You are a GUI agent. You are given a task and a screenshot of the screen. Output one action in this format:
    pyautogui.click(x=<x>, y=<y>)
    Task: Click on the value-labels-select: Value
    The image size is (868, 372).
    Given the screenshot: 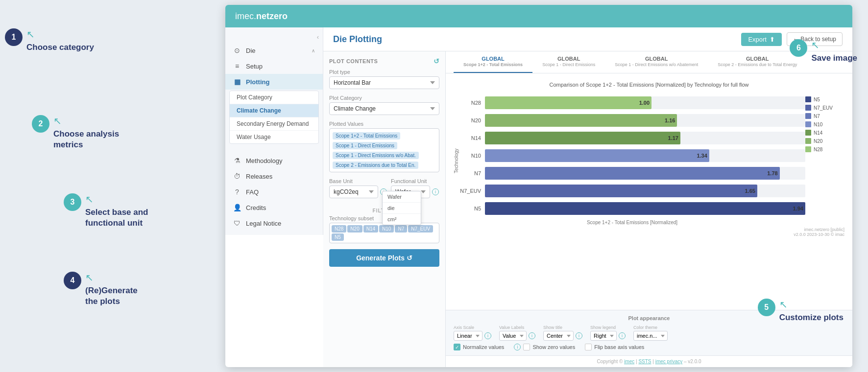 What is the action you would take?
    pyautogui.click(x=513, y=336)
    